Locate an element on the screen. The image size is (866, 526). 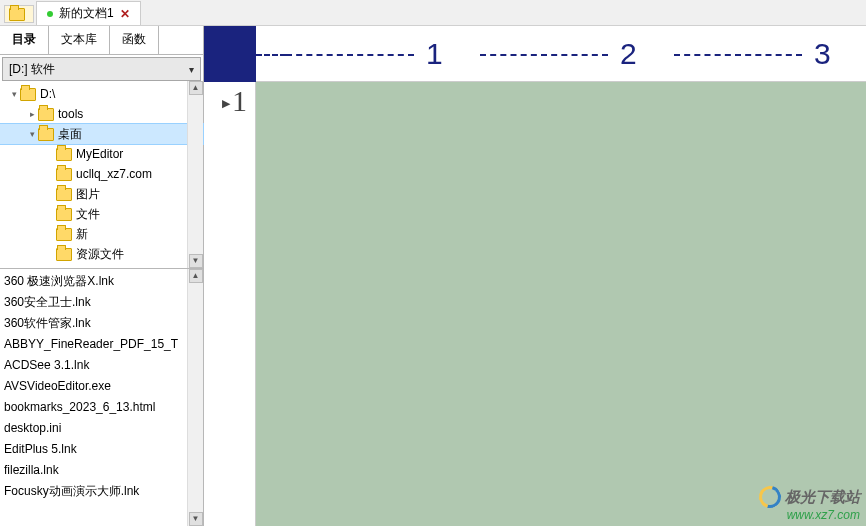
file-list-scrollbar: ▲ ▼ is located at coordinates (195, 398).